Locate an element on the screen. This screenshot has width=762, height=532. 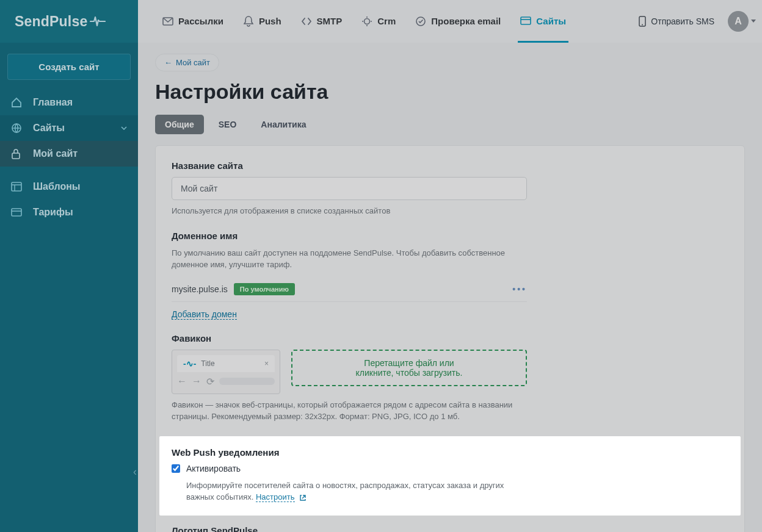
phone-icon is located at coordinates (642, 21).